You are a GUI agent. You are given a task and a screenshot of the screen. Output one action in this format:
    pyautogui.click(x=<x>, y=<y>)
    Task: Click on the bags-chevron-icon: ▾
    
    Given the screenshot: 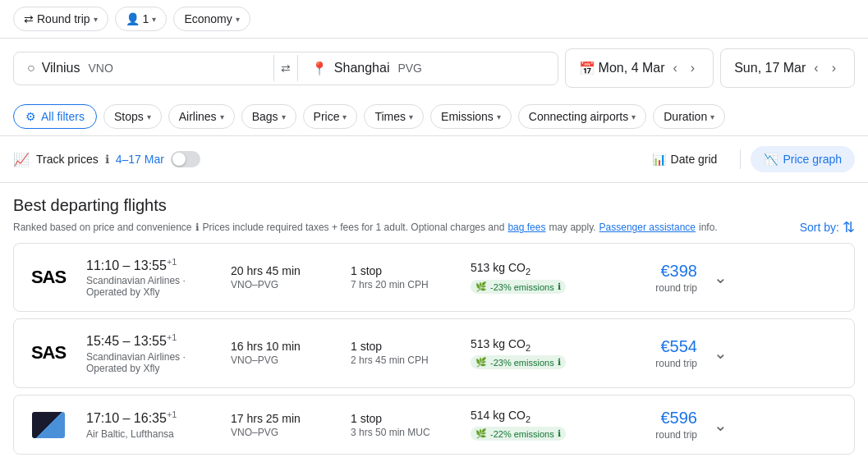 What is the action you would take?
    pyautogui.click(x=284, y=117)
    